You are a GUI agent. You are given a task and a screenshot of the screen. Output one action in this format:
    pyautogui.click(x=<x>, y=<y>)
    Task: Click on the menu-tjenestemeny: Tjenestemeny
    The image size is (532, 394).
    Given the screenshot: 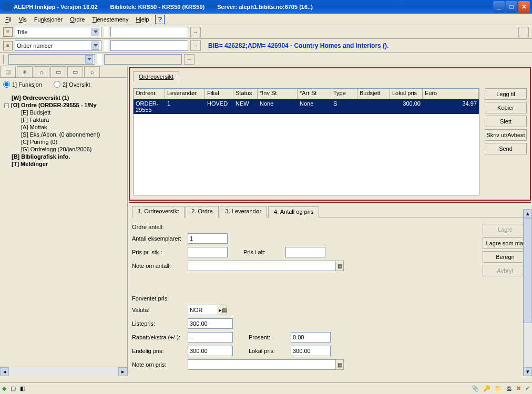 What is the action you would take?
    pyautogui.click(x=110, y=19)
    